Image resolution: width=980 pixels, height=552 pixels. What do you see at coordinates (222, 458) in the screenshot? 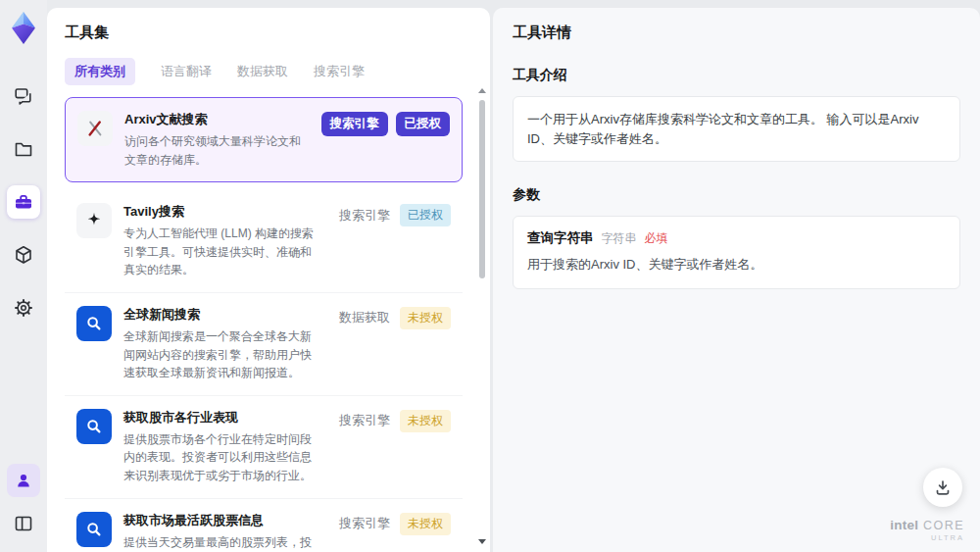
I see `tool-description: 提供股票市场各个行业在特定时间段内的表现。投资者可以利用这些信息来识别表现优于或…` at bounding box center [222, 458].